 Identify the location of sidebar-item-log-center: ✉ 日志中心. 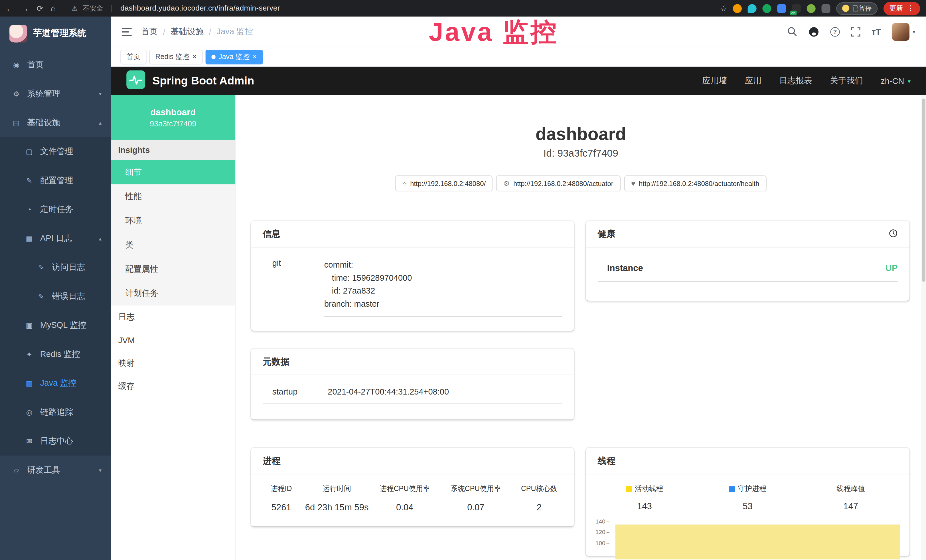
(56, 441).